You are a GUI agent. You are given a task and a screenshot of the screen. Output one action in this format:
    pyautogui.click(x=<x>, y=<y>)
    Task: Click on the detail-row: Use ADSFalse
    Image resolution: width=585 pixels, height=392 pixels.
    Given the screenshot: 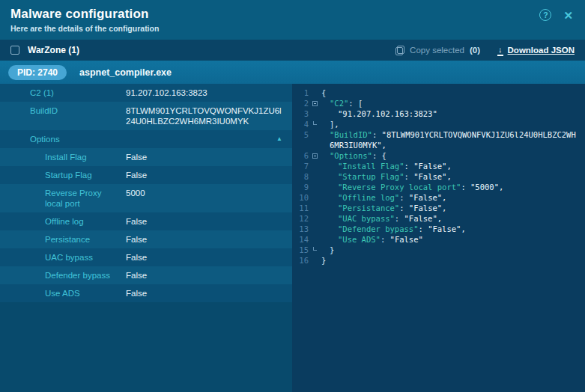 What is the action you would take?
    pyautogui.click(x=146, y=293)
    